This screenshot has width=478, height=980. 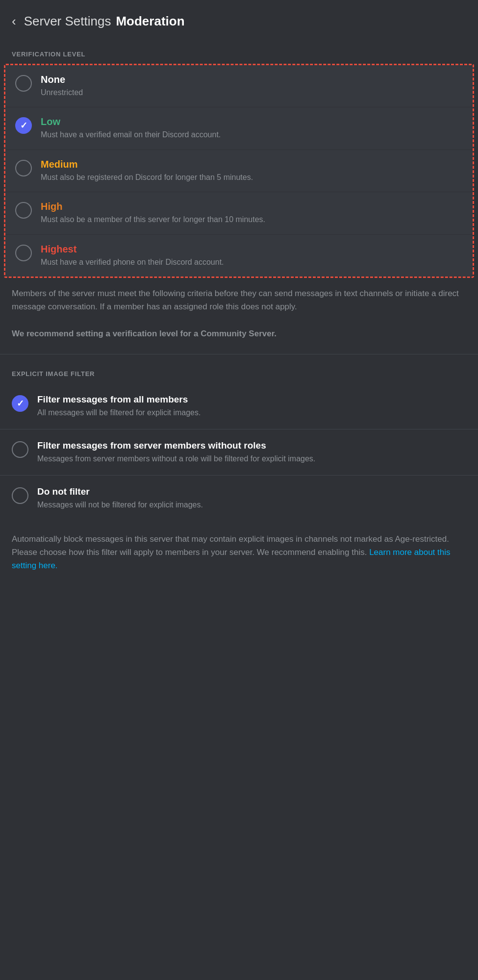 I want to click on verification-note-text: Members of the server must meet the foll…, so click(x=235, y=300).